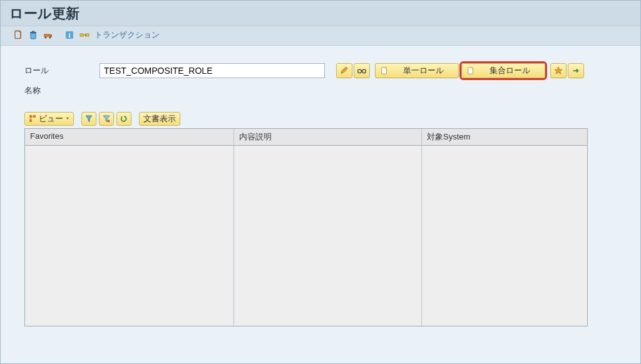  Describe the element at coordinates (106, 119) in the screenshot. I see `filter-clear-button` at that location.